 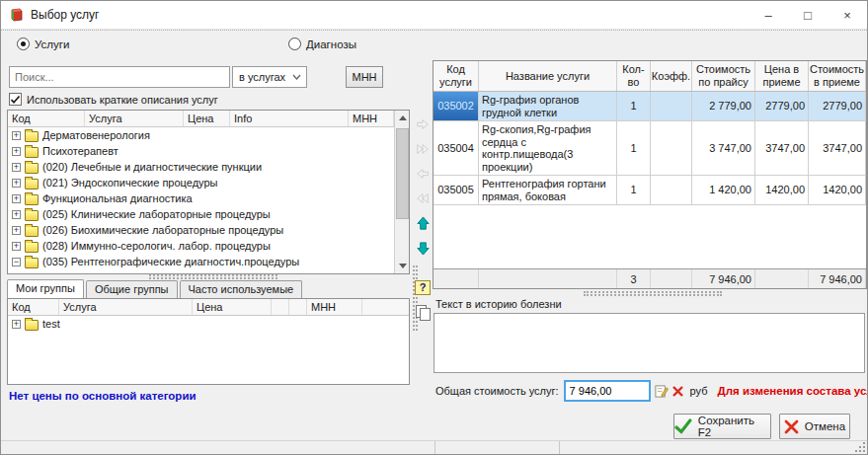 I want to click on clear-button, so click(x=677, y=391).